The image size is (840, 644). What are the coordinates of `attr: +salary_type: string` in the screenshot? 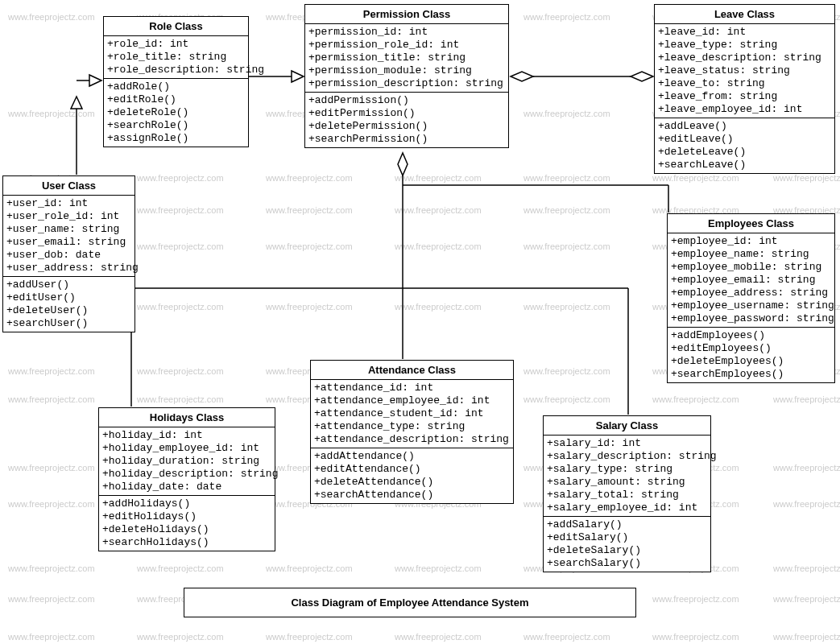 It's located at (627, 469).